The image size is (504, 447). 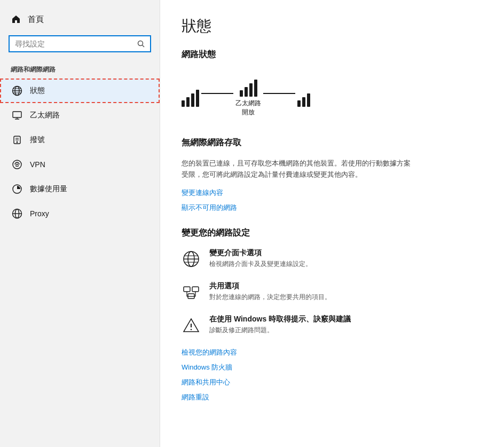 I want to click on settings-item-tips-title: 在使用 Windows 時取得提示、訣竅與建議, so click(x=280, y=319).